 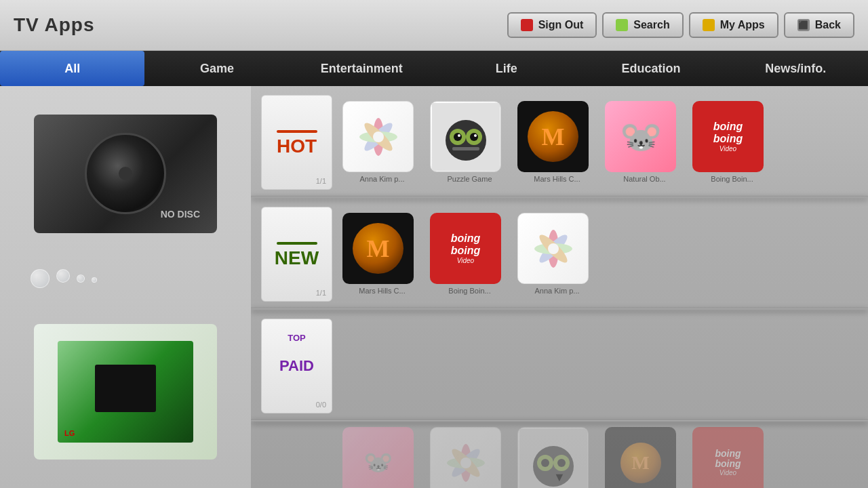 What do you see at coordinates (796, 68) in the screenshot?
I see `cat-newsinfo: News/info.` at bounding box center [796, 68].